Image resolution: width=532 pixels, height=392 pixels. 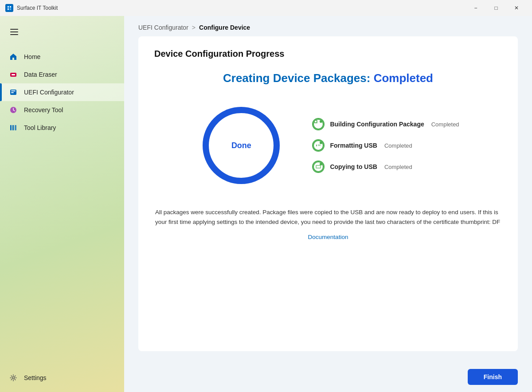 I want to click on sidebar-item-data-eraser: Data Eraser, so click(x=62, y=74).